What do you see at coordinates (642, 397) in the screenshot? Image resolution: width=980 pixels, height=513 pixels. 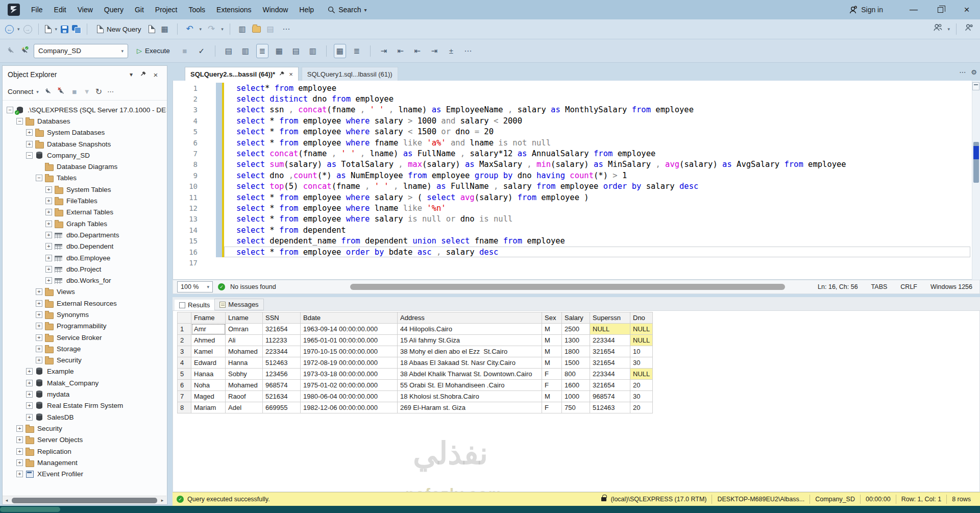 I see `grid-cell: 30` at bounding box center [642, 397].